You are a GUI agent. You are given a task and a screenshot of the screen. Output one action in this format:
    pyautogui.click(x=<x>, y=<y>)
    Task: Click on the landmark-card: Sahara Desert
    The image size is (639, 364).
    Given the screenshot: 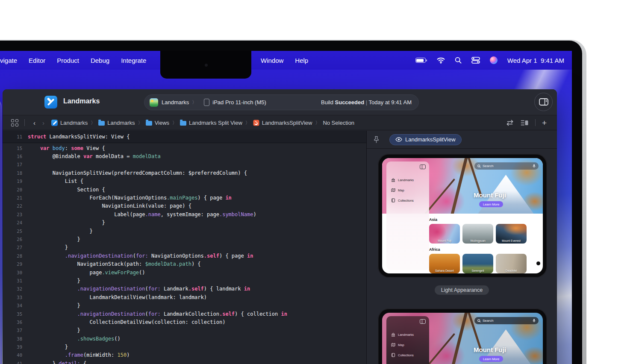 What is the action you would take?
    pyautogui.click(x=445, y=264)
    